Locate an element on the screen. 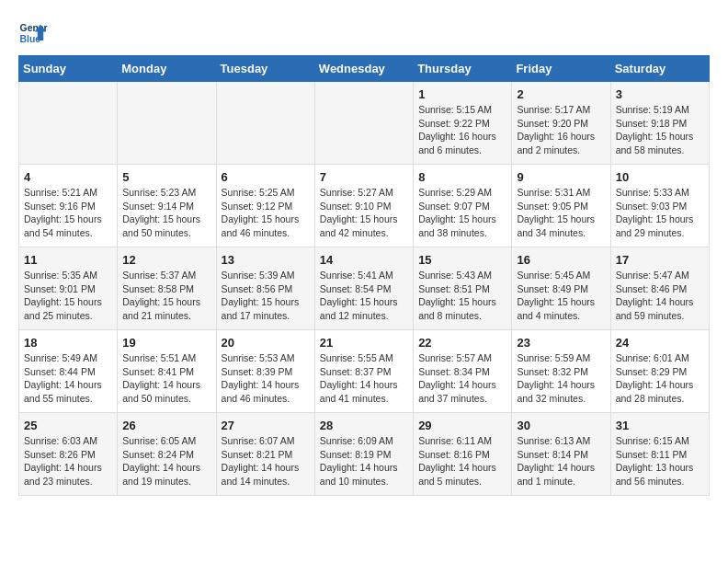 The image size is (728, 563). day-cell: 22Sunrise: 5:57 AM Sunset: 8:34 PM Dayli… is located at coordinates (463, 372).